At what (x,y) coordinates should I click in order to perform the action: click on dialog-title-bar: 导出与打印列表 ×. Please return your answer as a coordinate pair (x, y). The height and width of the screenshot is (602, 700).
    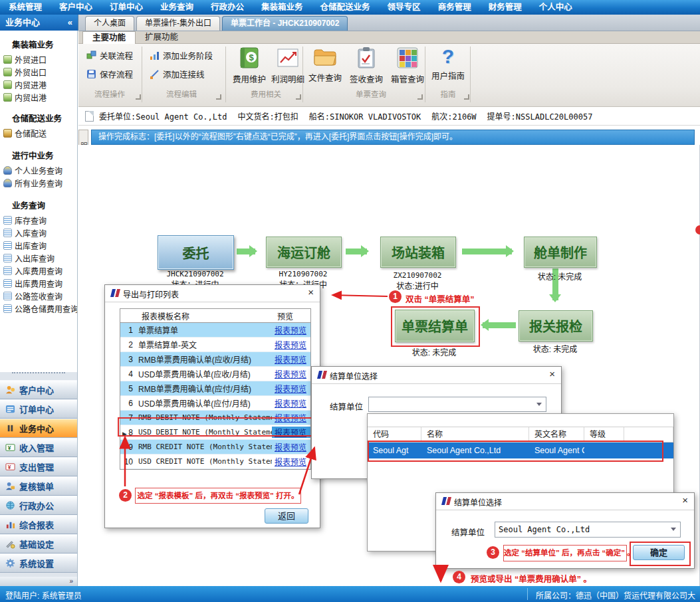
    Looking at the image, I should click on (213, 294).